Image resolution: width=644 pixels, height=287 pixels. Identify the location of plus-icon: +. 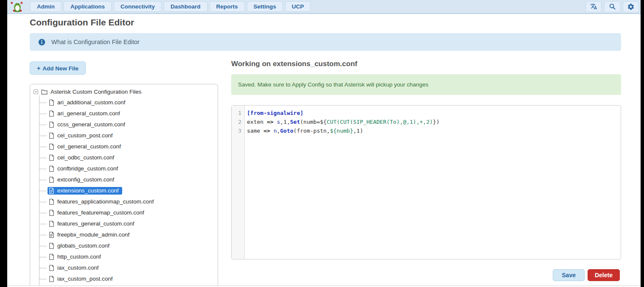
(39, 68).